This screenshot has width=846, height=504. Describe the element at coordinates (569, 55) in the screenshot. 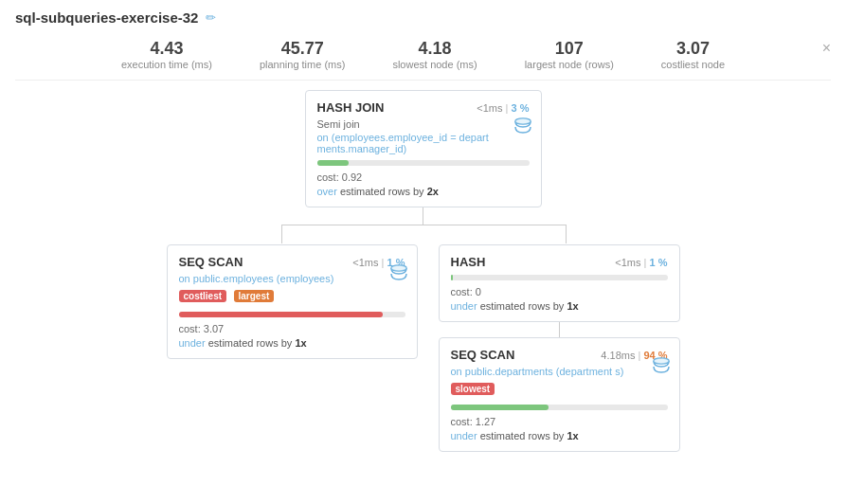

I see `stat-largest-node: 107 largest node (rows)` at that location.